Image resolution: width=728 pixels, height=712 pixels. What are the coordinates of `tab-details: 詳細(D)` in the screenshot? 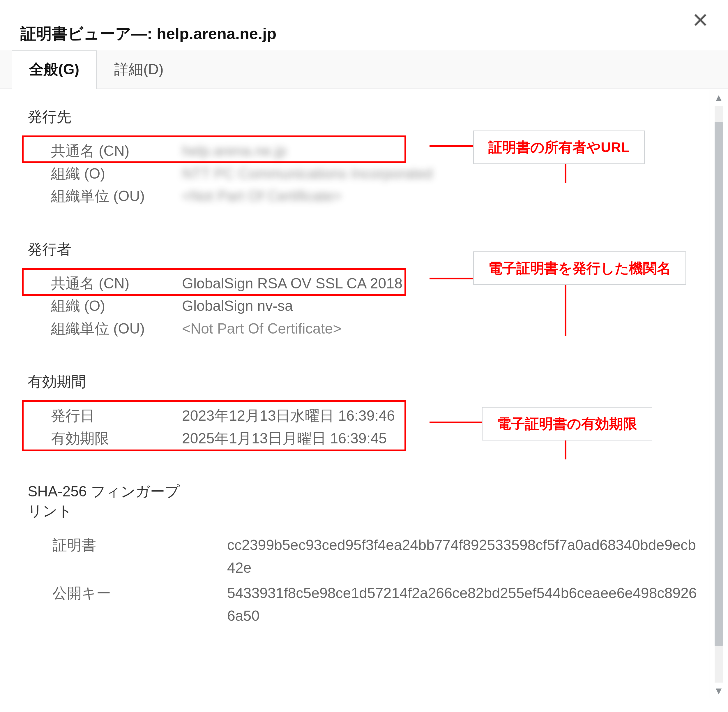 It's located at (139, 70).